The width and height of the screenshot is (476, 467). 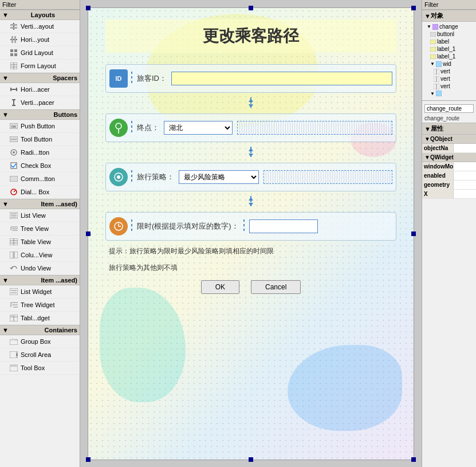 What do you see at coordinates (14, 229) in the screenshot?
I see `tree-view-icon` at bounding box center [14, 229].